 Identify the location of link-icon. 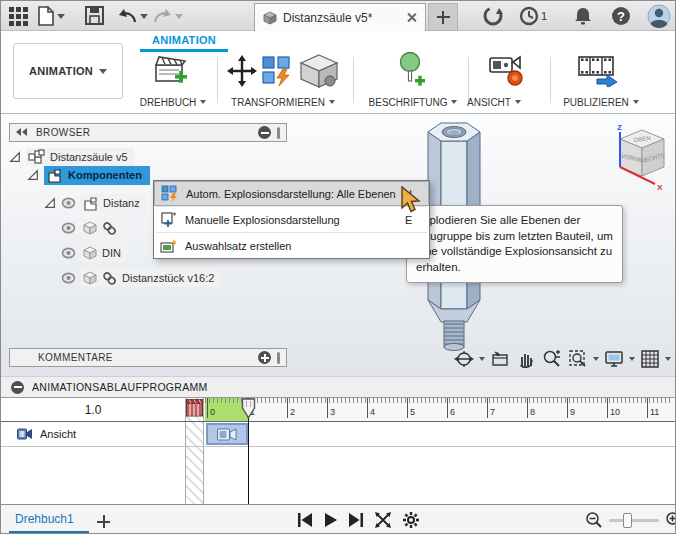
(110, 278).